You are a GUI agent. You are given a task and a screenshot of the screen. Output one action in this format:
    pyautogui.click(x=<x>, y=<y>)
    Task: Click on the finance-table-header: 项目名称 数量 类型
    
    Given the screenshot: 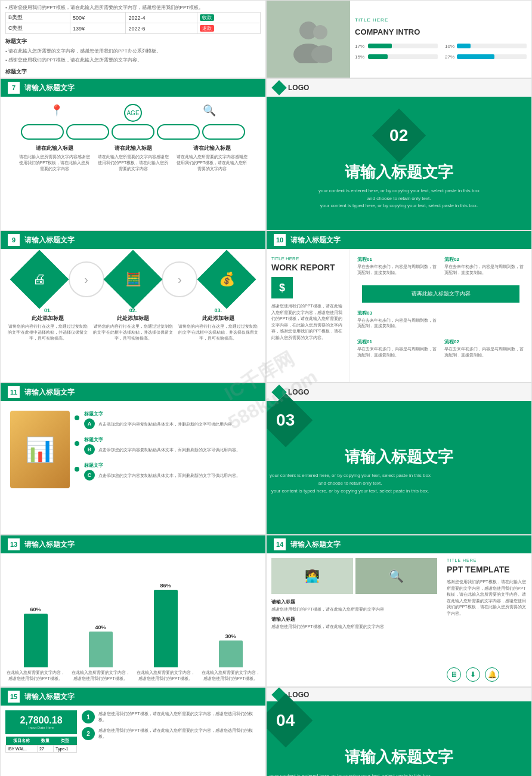 What is the action you would take?
    pyautogui.click(x=42, y=741)
    